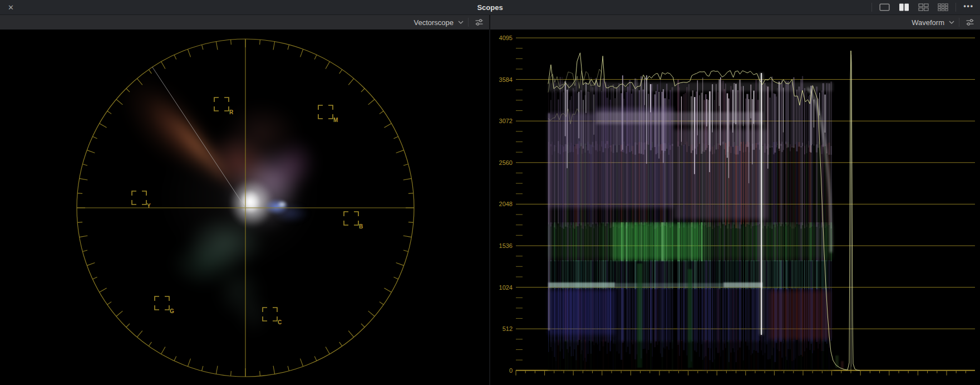 The width and height of the screenshot is (980, 385). What do you see at coordinates (943, 7) in the screenshot?
I see `grid-view-icon` at bounding box center [943, 7].